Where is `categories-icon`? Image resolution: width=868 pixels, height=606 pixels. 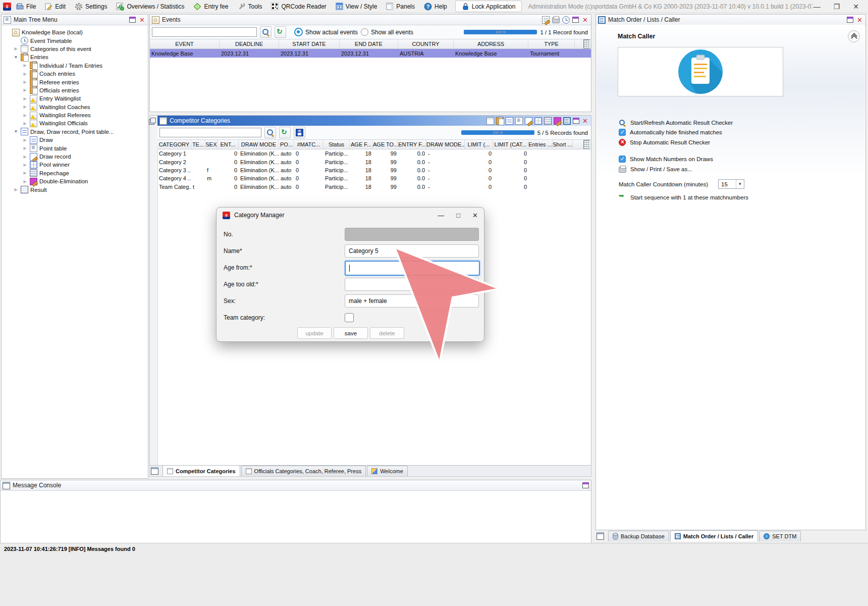 categories-icon is located at coordinates (491, 121).